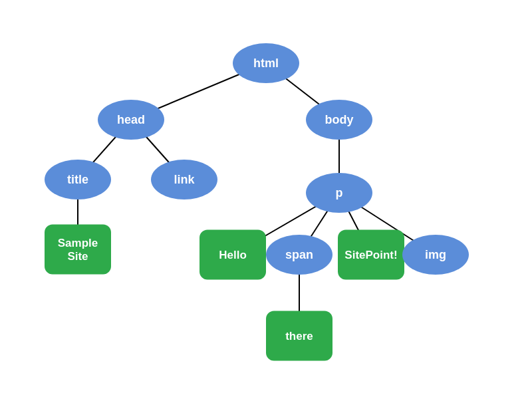 The height and width of the screenshot is (399, 532). I want to click on node-head: head, so click(131, 120).